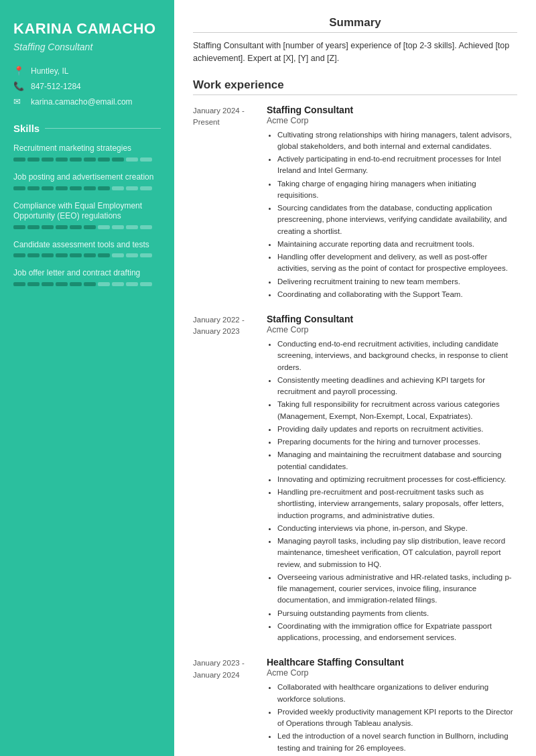 This screenshot has width=536, height=756. What do you see at coordinates (87, 86) in the screenshot?
I see `phone-item: 📞 847-512-1284` at bounding box center [87, 86].